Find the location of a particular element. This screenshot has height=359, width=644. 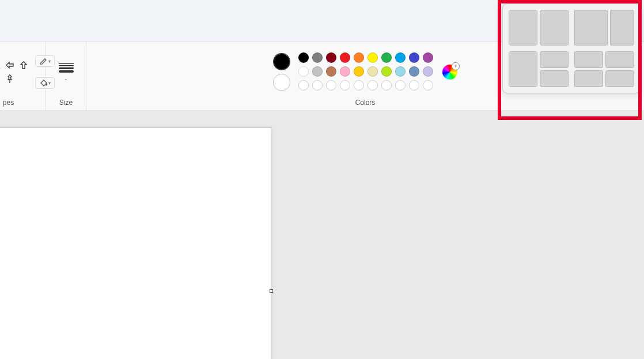

left-arrow-shape-icon is located at coordinates (10, 65).